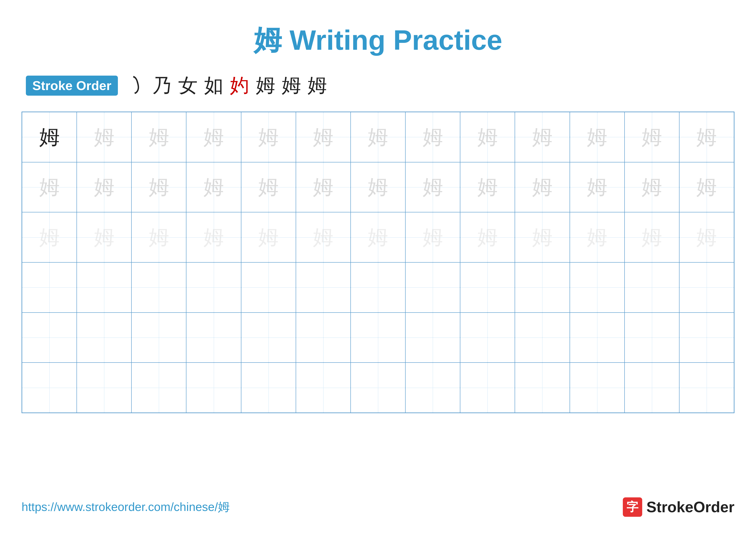  What do you see at coordinates (265, 86) in the screenshot?
I see `stroke-6: 姆` at bounding box center [265, 86].